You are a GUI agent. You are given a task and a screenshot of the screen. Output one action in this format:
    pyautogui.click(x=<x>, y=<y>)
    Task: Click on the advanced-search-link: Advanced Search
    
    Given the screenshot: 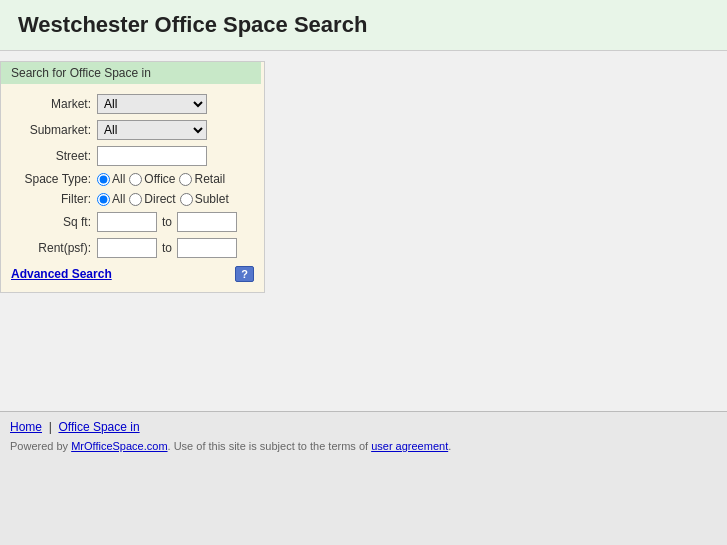 What is the action you would take?
    pyautogui.click(x=62, y=274)
    